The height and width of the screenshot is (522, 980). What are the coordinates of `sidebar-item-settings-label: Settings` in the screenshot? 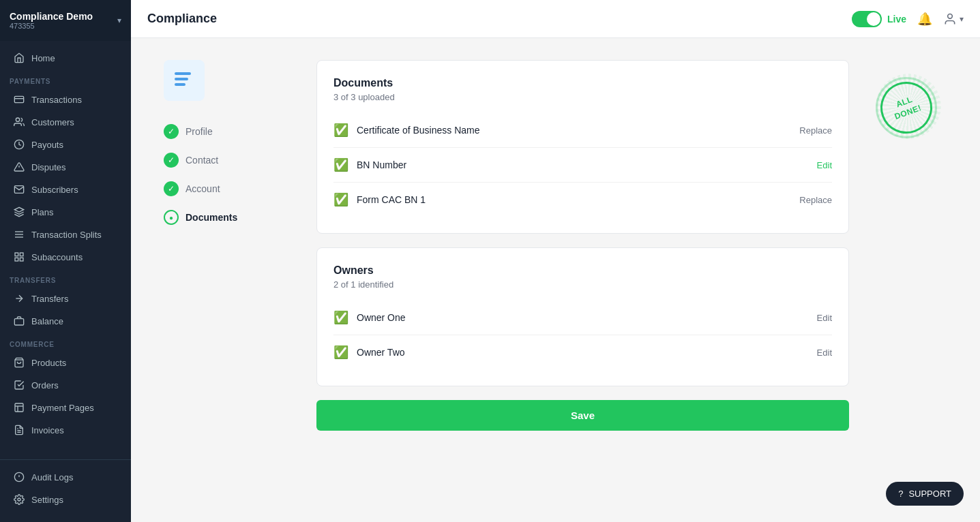 It's located at (48, 500).